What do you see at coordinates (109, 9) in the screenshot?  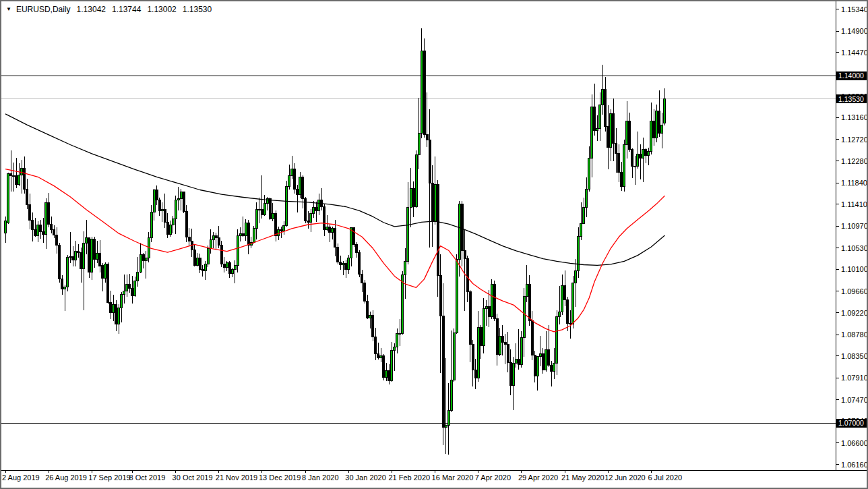 I see `chart-title-bar: ▼ EURUSD,Daily 1.13042 1.13744 1.13002 1…` at bounding box center [109, 9].